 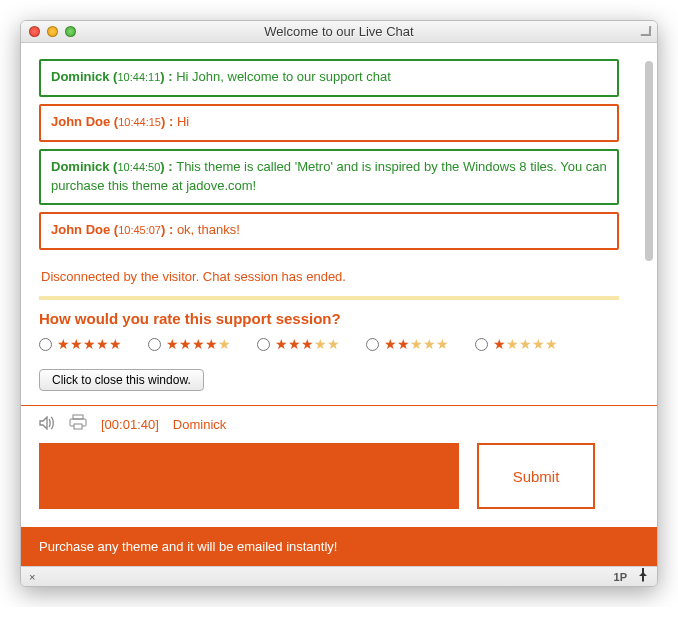 I want to click on submit-button: Submit, so click(x=536, y=476).